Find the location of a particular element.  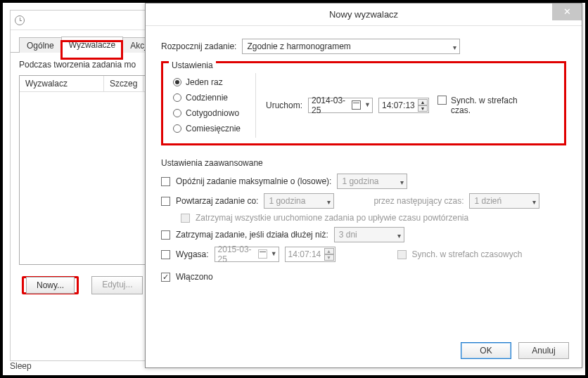

launch-date-value: 2014-03-25 is located at coordinates (332, 105).